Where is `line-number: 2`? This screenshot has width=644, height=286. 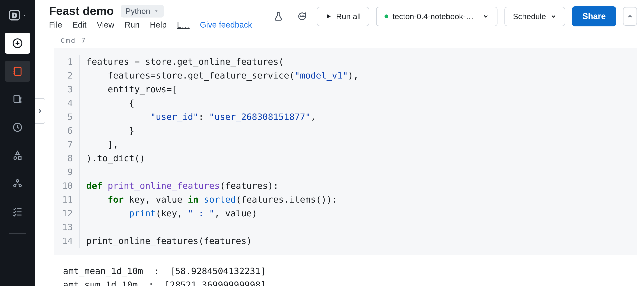 line-number: 2 is located at coordinates (64, 76).